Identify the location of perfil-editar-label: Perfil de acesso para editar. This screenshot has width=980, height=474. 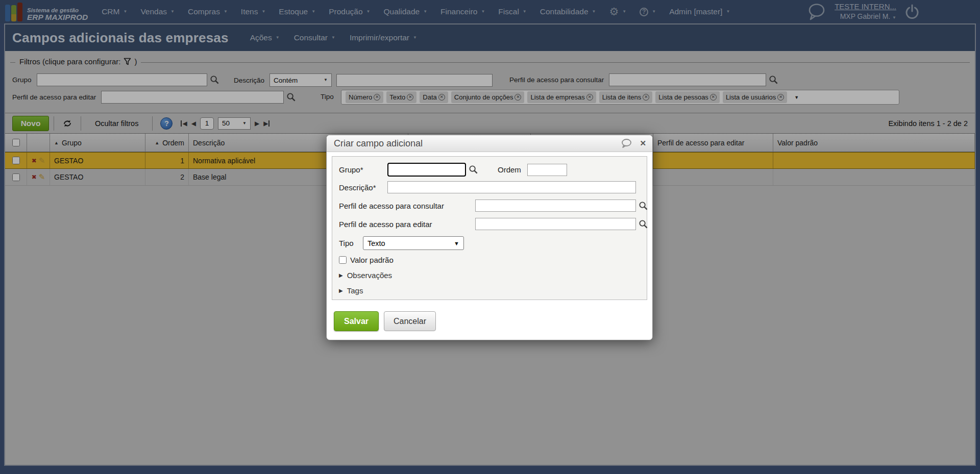
(407, 224).